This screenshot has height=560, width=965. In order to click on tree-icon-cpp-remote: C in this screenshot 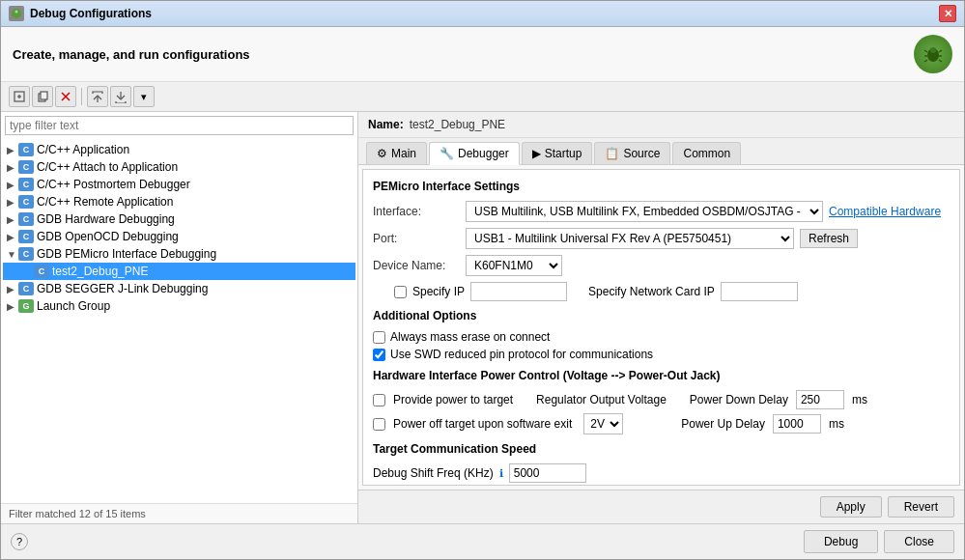, I will do `click(26, 202)`.